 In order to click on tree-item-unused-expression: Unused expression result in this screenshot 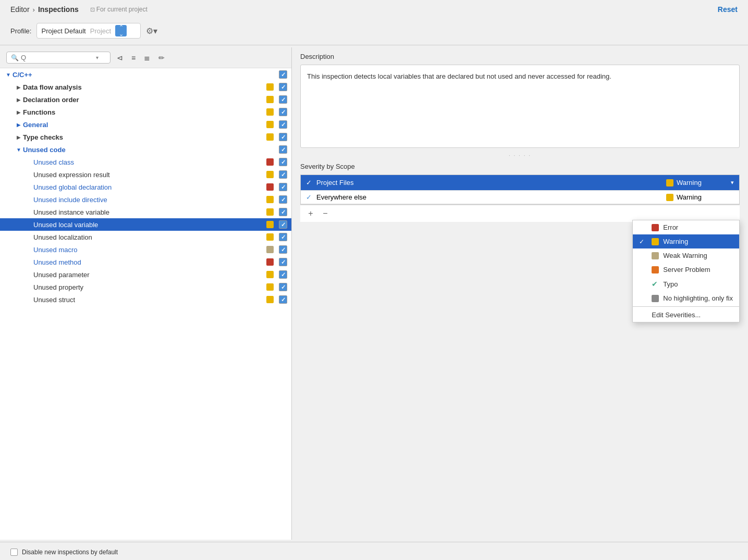, I will do `click(146, 175)`.